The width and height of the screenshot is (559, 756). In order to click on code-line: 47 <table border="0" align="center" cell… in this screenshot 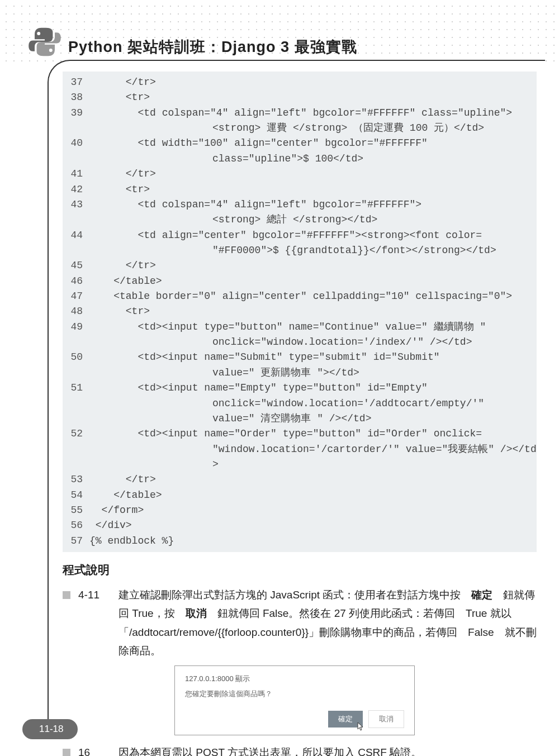, I will do `click(300, 296)`.